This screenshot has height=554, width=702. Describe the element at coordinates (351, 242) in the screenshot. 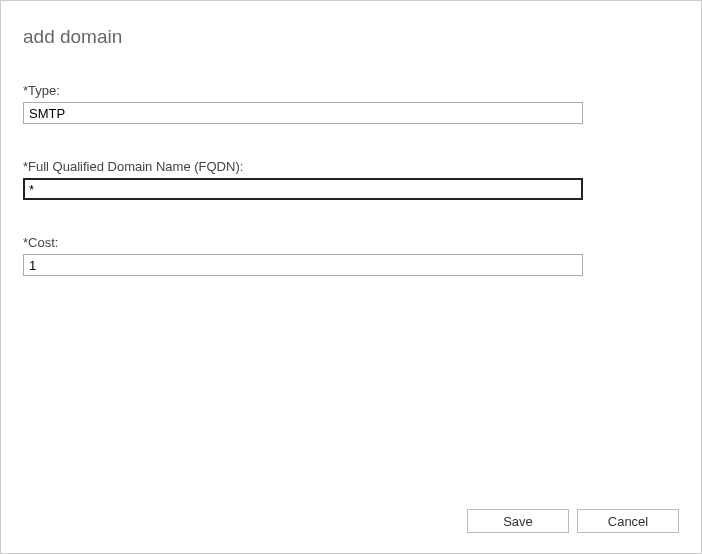

I see `cost-label: *Cost:` at that location.